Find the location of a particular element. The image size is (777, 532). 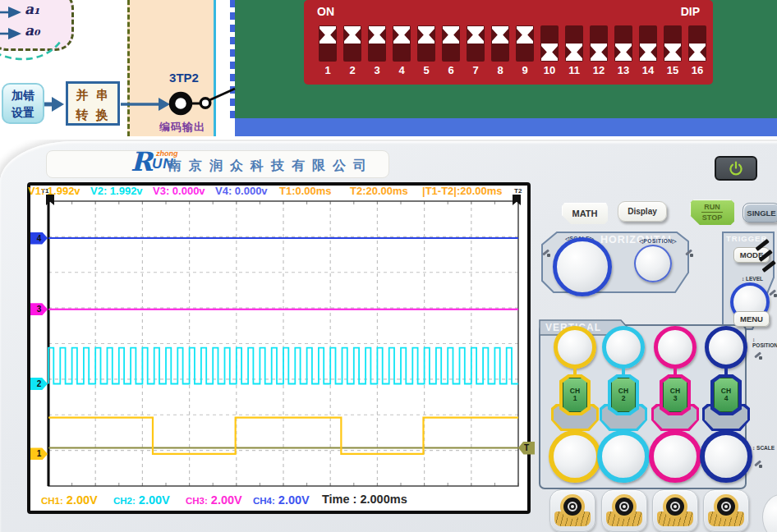

ch-button-number: 3 is located at coordinates (675, 399).